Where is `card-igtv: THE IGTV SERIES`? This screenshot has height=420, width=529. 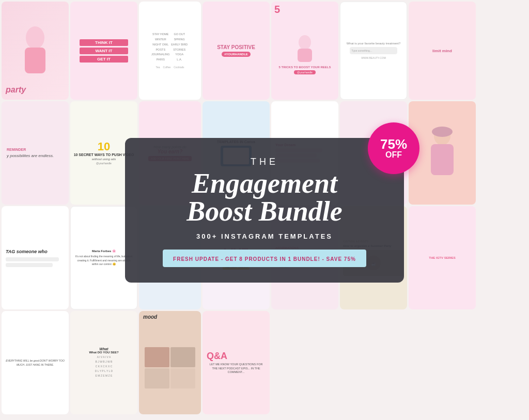 card-igtv: THE IGTV SERIES is located at coordinates (442, 258).